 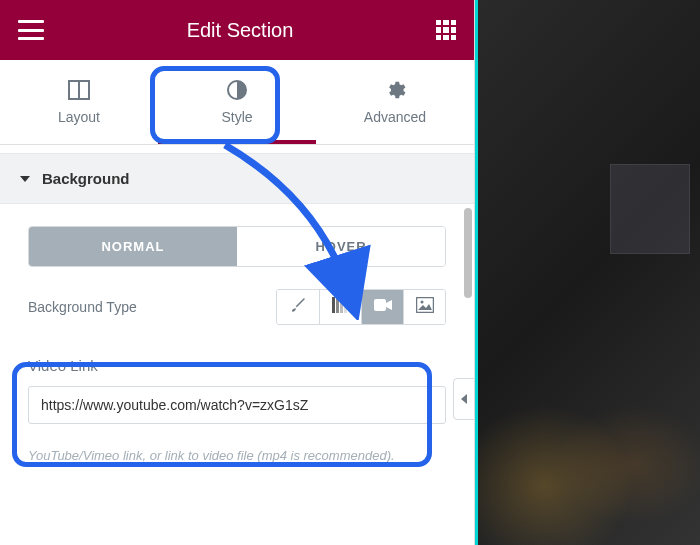 I want to click on background-type-row: Background Type, so click(x=237, y=301).